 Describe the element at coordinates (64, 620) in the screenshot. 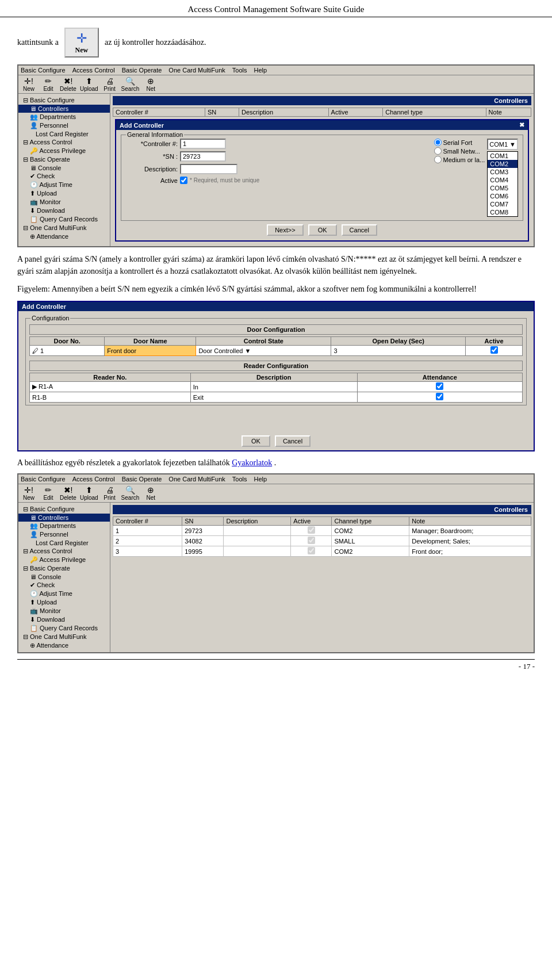

I see `sidebar2-download: ⬇ Download` at that location.